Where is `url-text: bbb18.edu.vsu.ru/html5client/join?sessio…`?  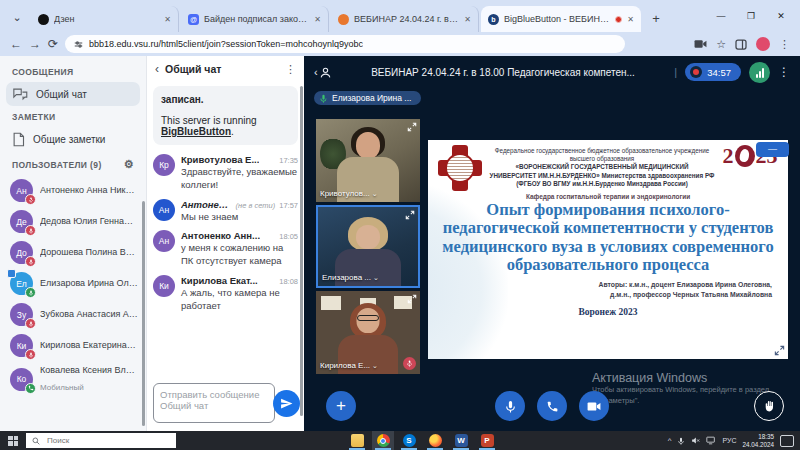
url-text: bbb18.edu.vsu.ru/html5client/join?sessio… is located at coordinates (226, 44).